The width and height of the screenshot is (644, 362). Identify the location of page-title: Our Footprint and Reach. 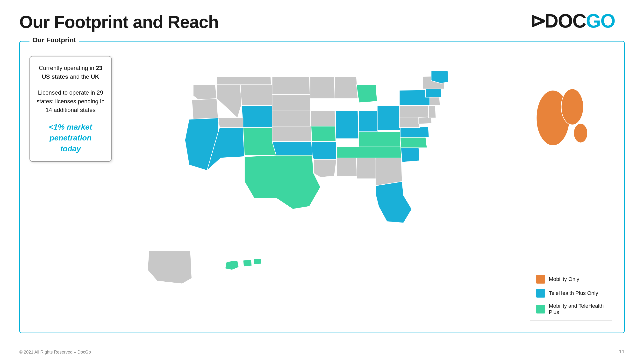
(119, 22).